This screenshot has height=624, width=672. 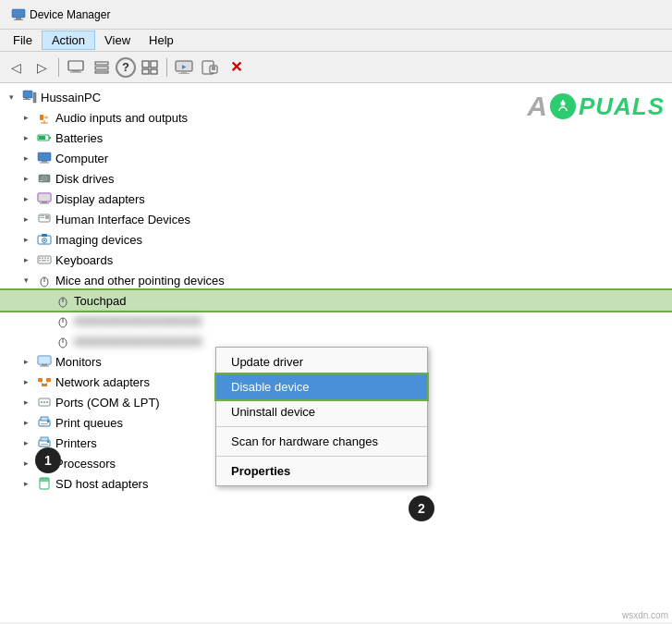 I want to click on imaging-expander, so click(x=26, y=239).